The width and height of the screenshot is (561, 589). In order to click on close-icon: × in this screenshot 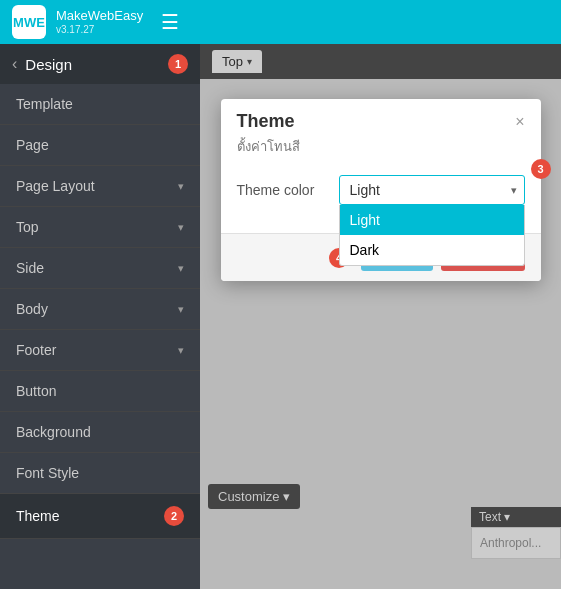, I will do `click(520, 122)`.